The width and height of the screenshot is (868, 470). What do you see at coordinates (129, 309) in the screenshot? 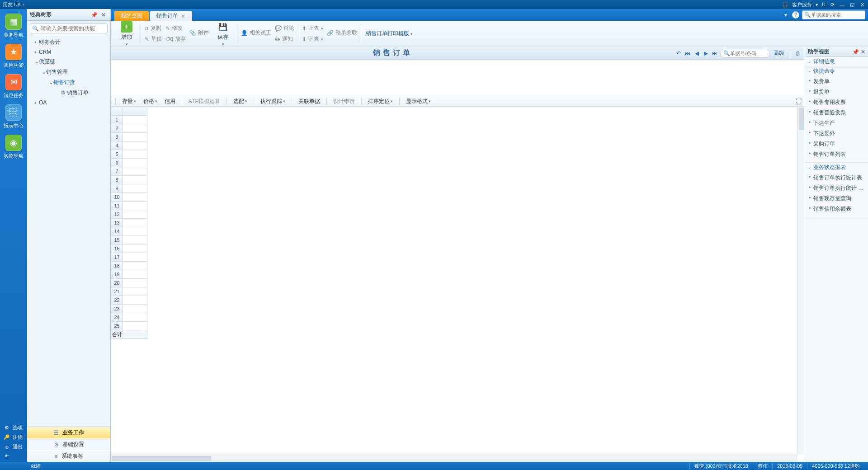
I see `table-row: 23` at bounding box center [129, 309].